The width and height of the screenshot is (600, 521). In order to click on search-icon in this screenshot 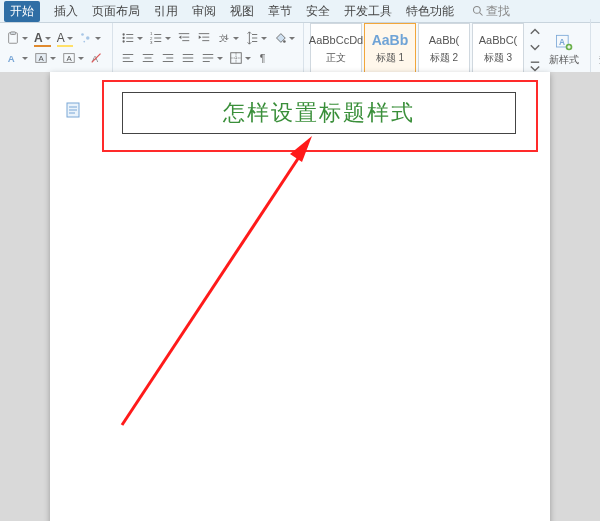, I will do `click(478, 11)`.